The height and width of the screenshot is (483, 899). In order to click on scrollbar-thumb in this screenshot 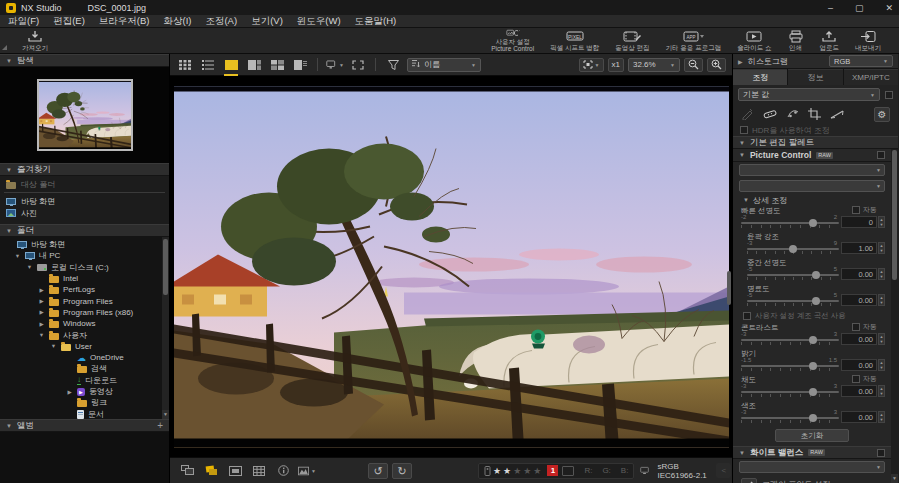, I will do `click(166, 267)`.